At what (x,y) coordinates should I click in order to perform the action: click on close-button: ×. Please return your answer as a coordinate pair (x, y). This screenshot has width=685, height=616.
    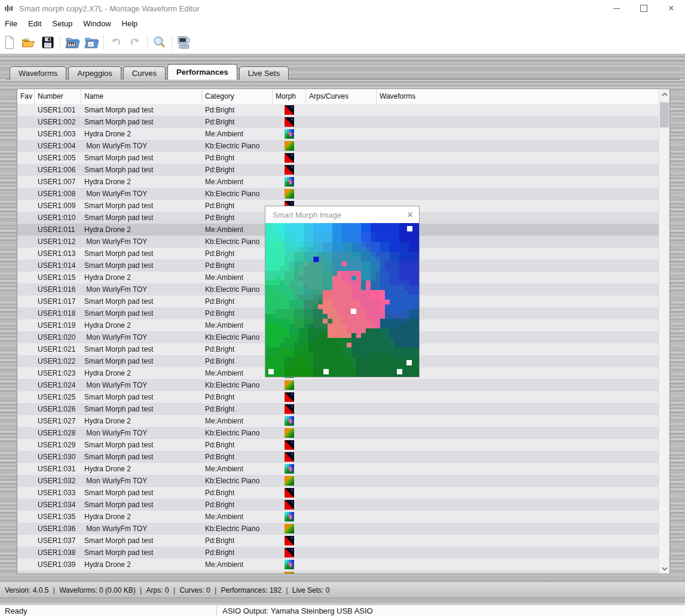
    Looking at the image, I should click on (671, 8).